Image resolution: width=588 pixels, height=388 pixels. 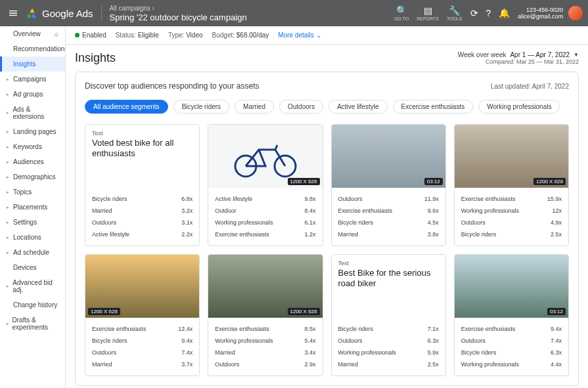 I want to click on asset-metrics: Exercise enthusiasts8.5xWorking professi…, so click(x=265, y=347).